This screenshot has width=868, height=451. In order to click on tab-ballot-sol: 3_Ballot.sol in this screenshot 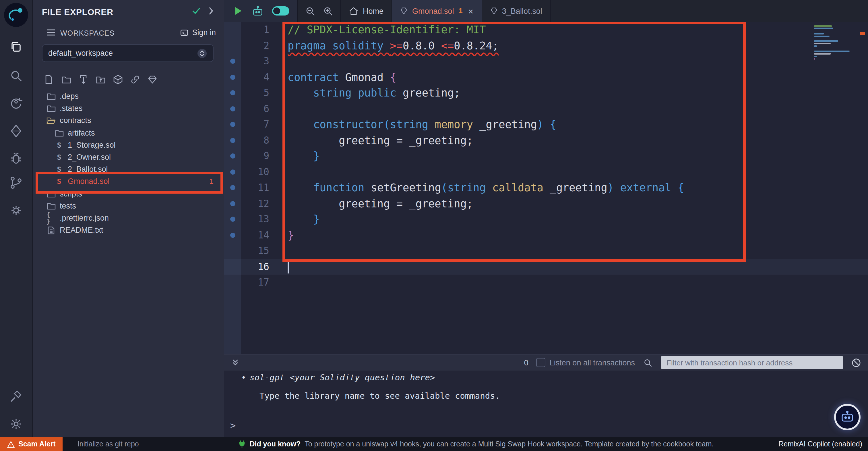, I will do `click(516, 11)`.